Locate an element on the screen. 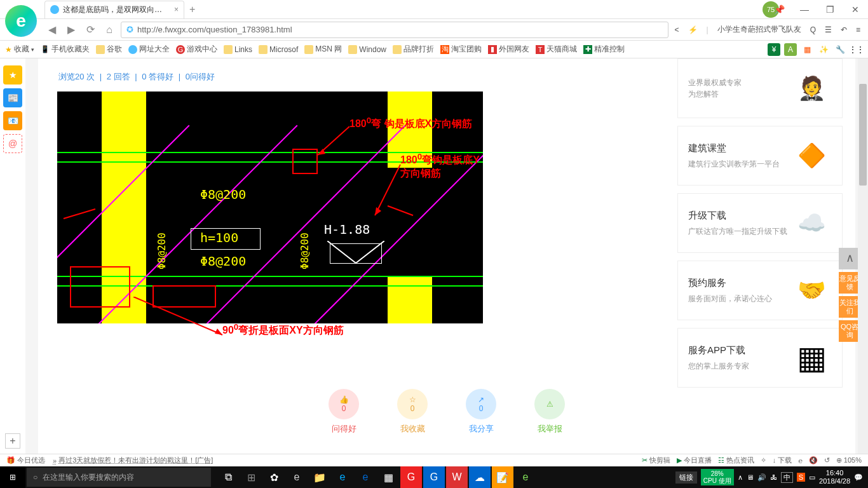 This screenshot has width=868, height=488. browser-tab: 这都是底筋吗，是双网双向布置 × is located at coordinates (114, 10).